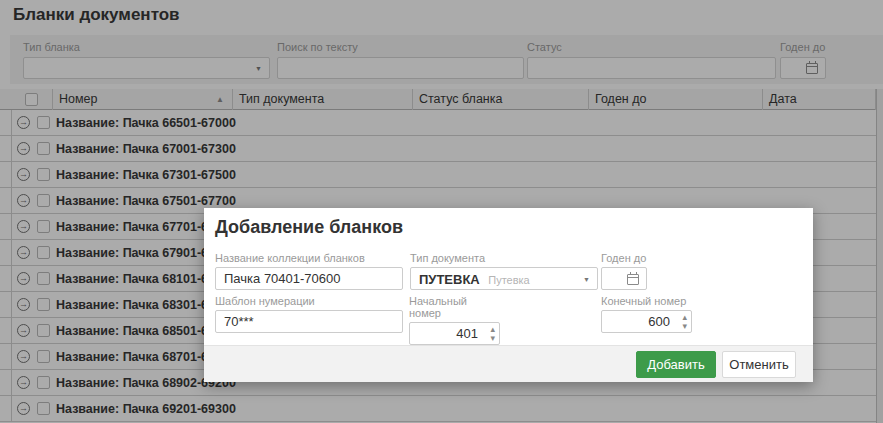  Describe the element at coordinates (309, 228) in the screenshot. I see `modal-title: Добавление бланков` at that location.